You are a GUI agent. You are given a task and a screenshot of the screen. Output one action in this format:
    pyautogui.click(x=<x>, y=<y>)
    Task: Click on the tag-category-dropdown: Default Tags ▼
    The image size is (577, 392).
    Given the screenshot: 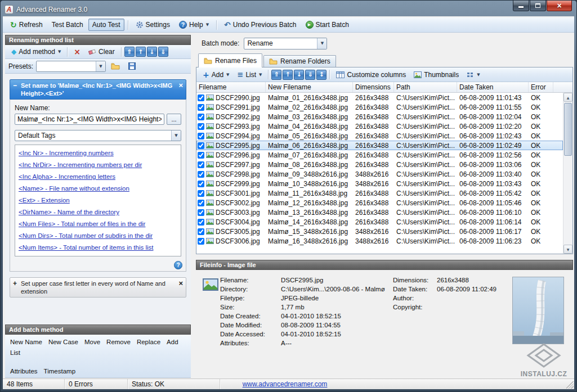 What is the action you would take?
    pyautogui.click(x=98, y=136)
    